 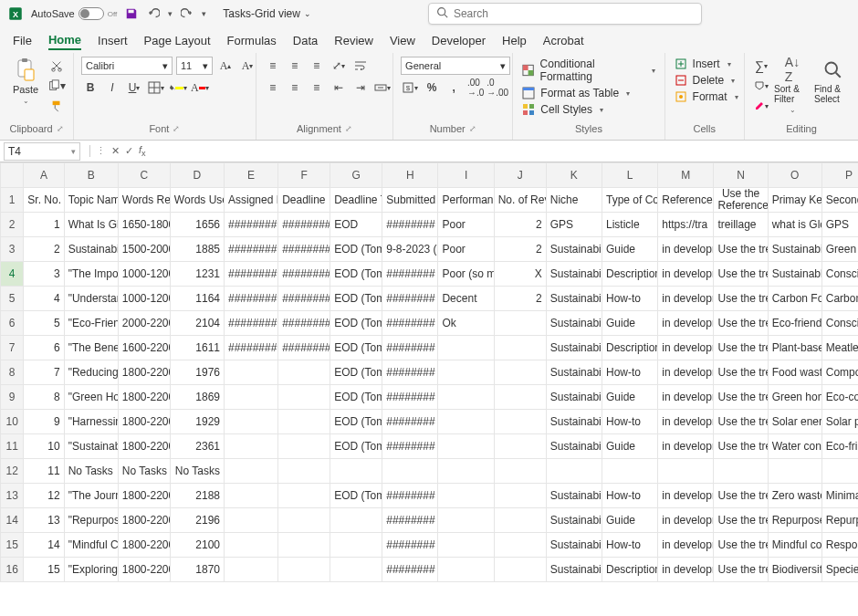 What do you see at coordinates (686, 175) in the screenshot?
I see `column-header: M` at bounding box center [686, 175].